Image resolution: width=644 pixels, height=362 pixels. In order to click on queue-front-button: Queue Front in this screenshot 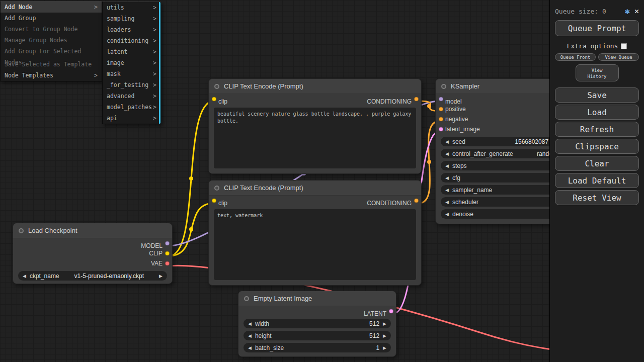, I will do `click(576, 57)`.